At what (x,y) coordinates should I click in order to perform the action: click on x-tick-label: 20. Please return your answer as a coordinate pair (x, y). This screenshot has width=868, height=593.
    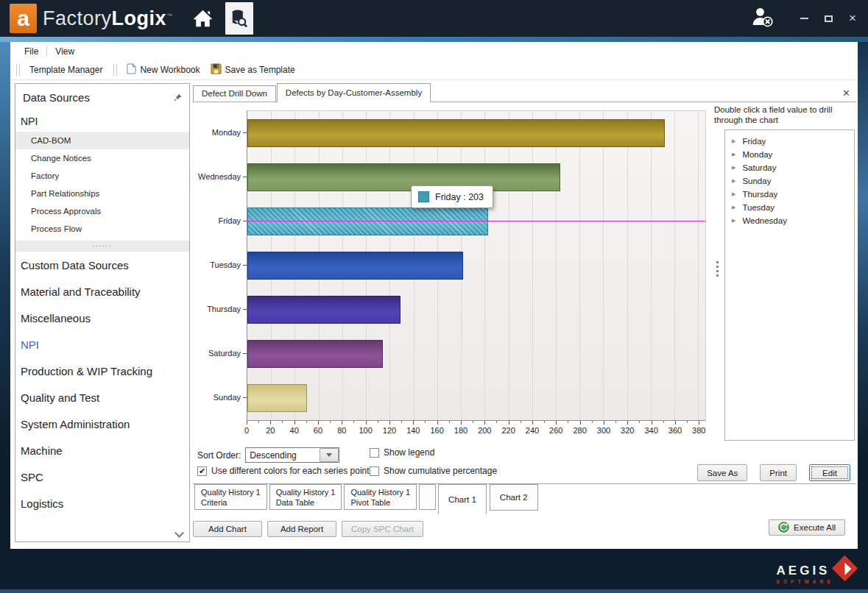
    Looking at the image, I should click on (270, 430).